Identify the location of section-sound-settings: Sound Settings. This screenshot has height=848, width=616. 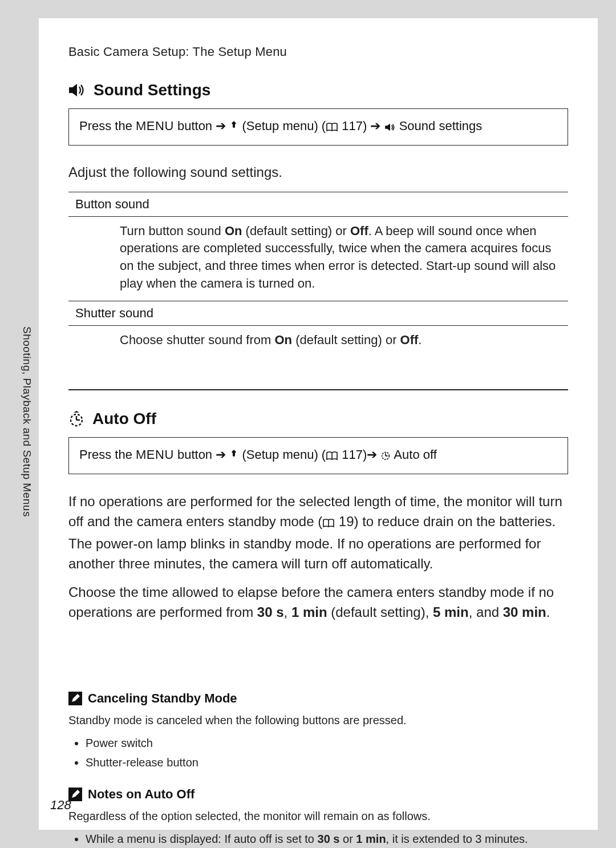
(318, 90).